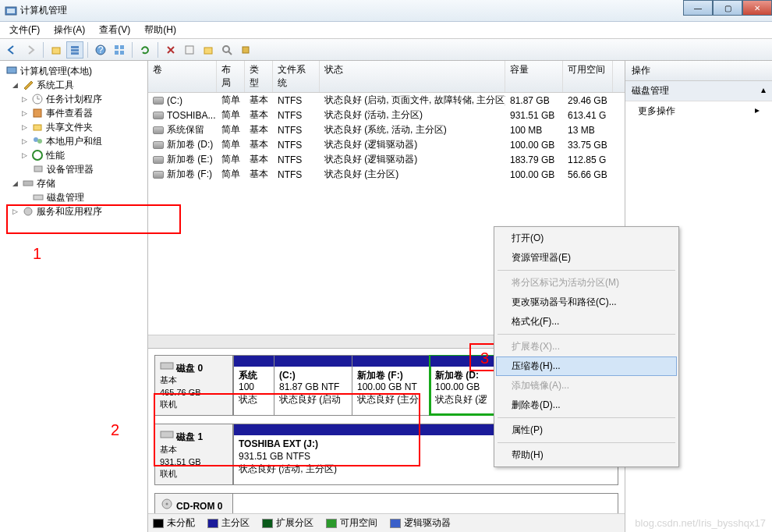 Image resolution: width=772 pixels, height=532 pixels. I want to click on folder-button, so click(208, 50).